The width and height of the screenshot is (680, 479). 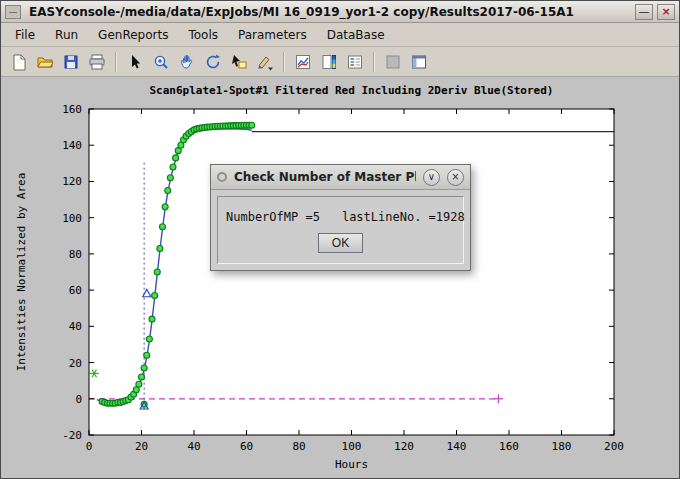 What do you see at coordinates (456, 178) in the screenshot?
I see `dialog-close-button: ×` at bounding box center [456, 178].